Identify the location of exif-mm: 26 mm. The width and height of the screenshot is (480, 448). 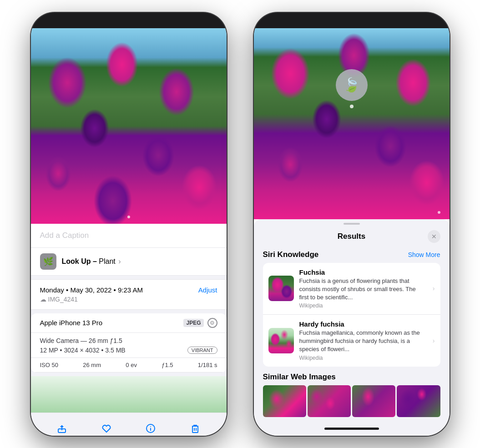
(92, 365).